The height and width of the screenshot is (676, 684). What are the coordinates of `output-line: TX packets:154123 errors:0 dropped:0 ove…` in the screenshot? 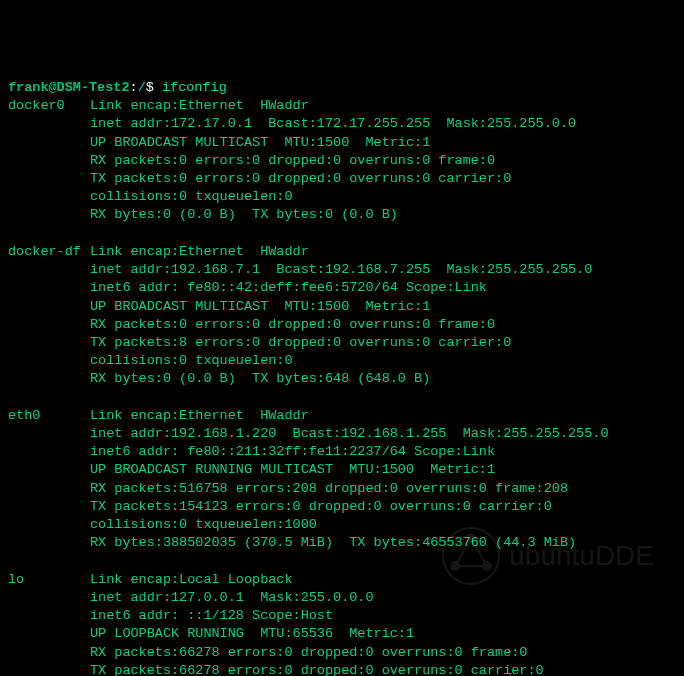 It's located at (383, 507).